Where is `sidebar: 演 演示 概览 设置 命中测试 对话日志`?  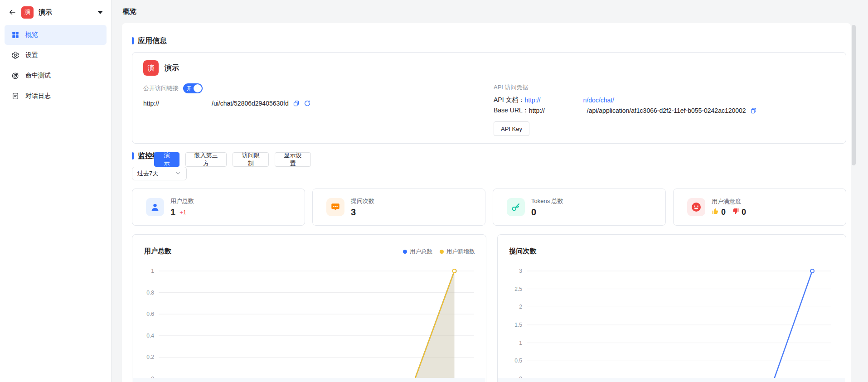 sidebar: 演 演示 概览 设置 命中测试 对话日志 is located at coordinates (56, 191).